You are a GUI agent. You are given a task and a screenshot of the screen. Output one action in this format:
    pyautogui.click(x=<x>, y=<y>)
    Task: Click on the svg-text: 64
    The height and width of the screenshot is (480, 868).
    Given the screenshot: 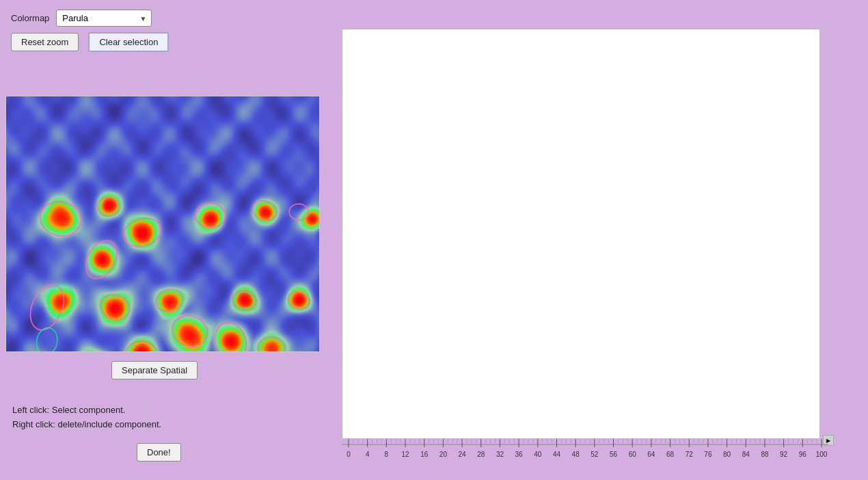 What is the action you would take?
    pyautogui.click(x=651, y=454)
    